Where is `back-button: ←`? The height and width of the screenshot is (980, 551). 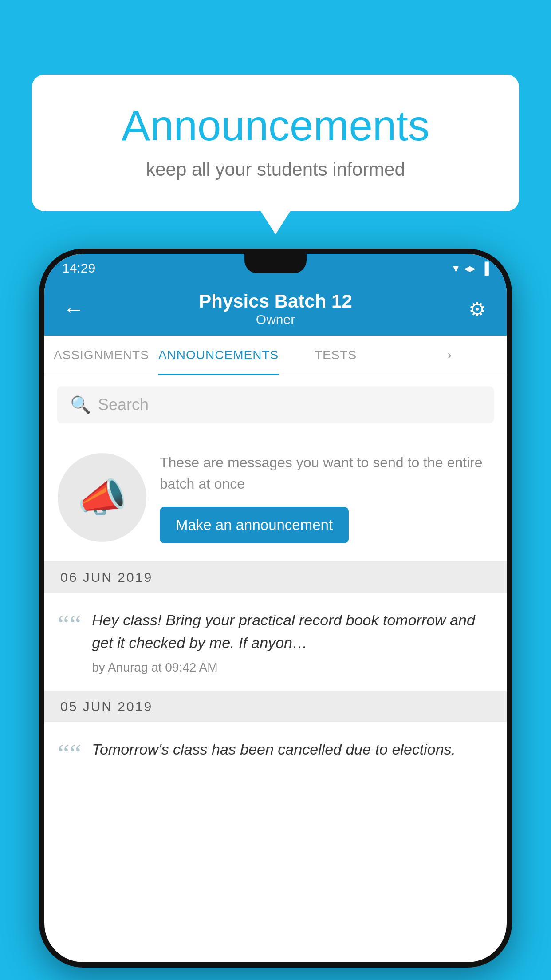
back-button: ← is located at coordinates (74, 309).